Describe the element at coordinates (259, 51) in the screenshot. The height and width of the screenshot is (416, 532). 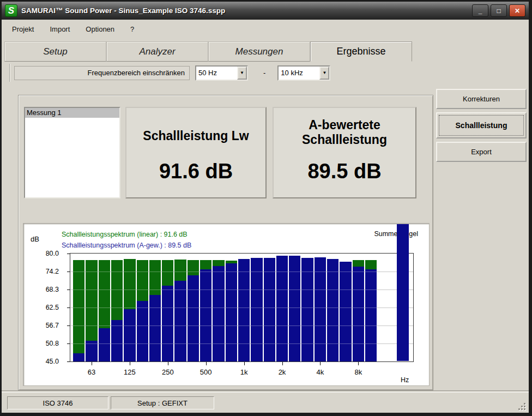
I see `tab-messungen: Messungen` at that location.